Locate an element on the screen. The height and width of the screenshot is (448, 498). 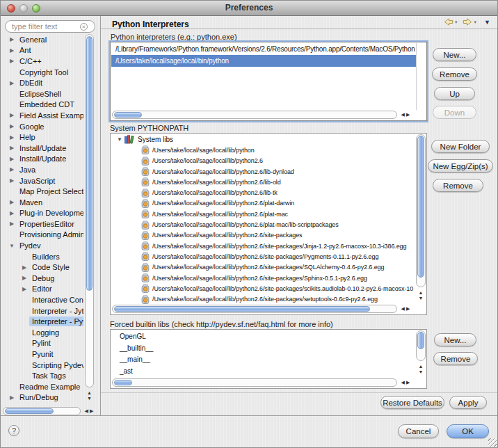
sidebar-item: Pyunit is located at coordinates (43, 354).